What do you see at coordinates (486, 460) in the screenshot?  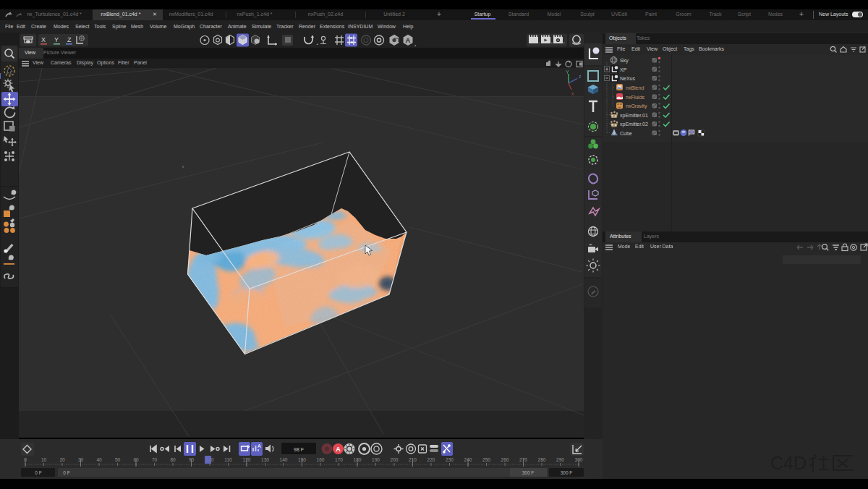 I see `svg-text: 250` at bounding box center [486, 460].